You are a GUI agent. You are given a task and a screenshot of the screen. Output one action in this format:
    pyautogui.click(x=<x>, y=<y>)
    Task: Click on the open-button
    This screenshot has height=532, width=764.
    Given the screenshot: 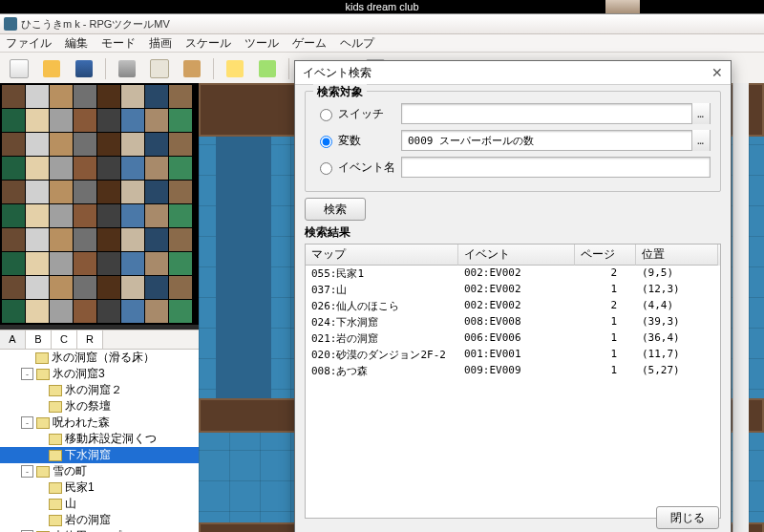 What is the action you would take?
    pyautogui.click(x=52, y=69)
    